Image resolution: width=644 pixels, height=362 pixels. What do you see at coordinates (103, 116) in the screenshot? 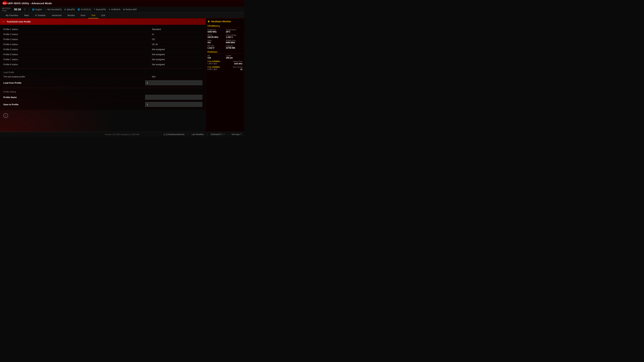
I see `info-icon-area: i` at bounding box center [103, 116].